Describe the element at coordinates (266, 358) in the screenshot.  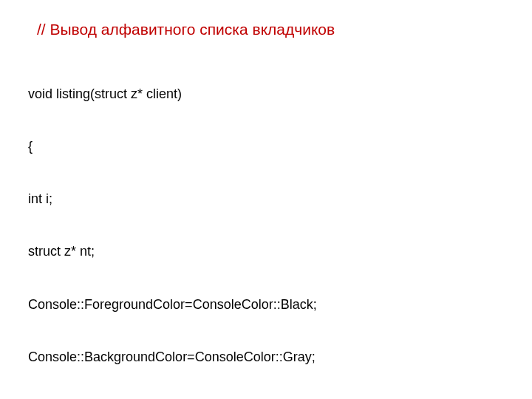
I see `code-line: Console::BackgroundColor=ConsoleColor::G…` at that location.